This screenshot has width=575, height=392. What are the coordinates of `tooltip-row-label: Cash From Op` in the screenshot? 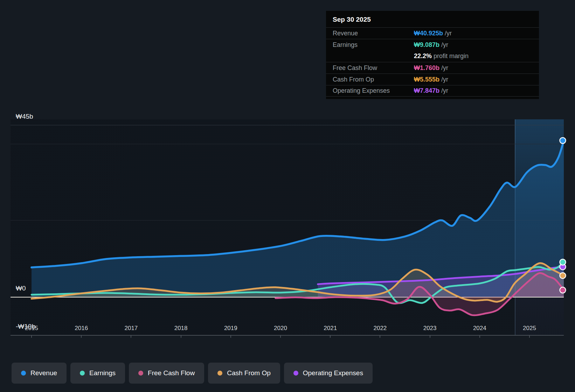 It's located at (373, 80).